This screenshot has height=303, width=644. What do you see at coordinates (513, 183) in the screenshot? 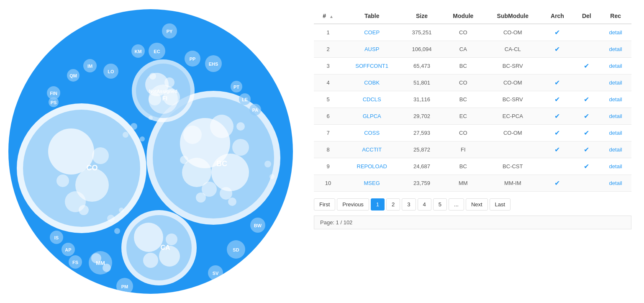
I see `cell-submodule: MM-IM` at bounding box center [513, 183].